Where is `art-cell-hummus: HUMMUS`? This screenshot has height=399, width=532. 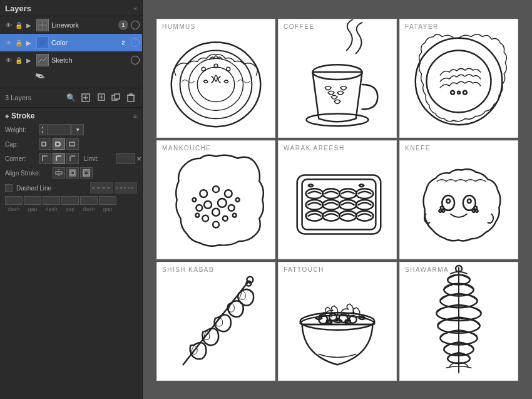 art-cell-hummus: HUMMUS is located at coordinates (216, 78).